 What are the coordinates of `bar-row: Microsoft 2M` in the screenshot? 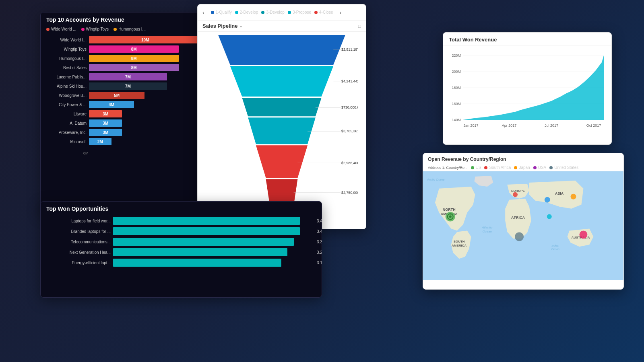 It's located at (127, 142).